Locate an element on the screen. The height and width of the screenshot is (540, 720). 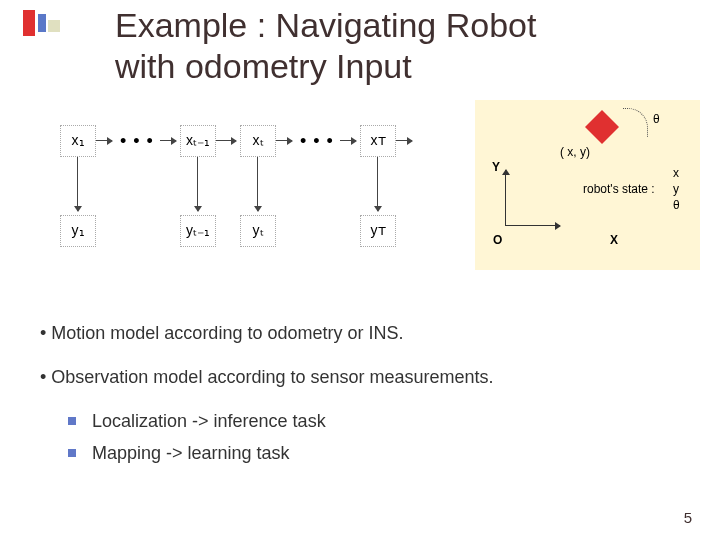
title-line-1: Example : Navigating Robot is located at coordinates (326, 26).